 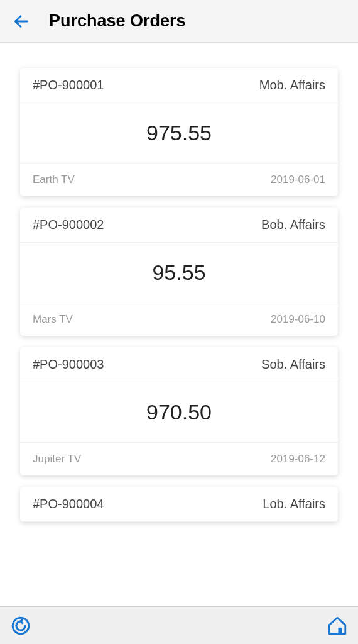 I want to click on app-footer, so click(x=179, y=625).